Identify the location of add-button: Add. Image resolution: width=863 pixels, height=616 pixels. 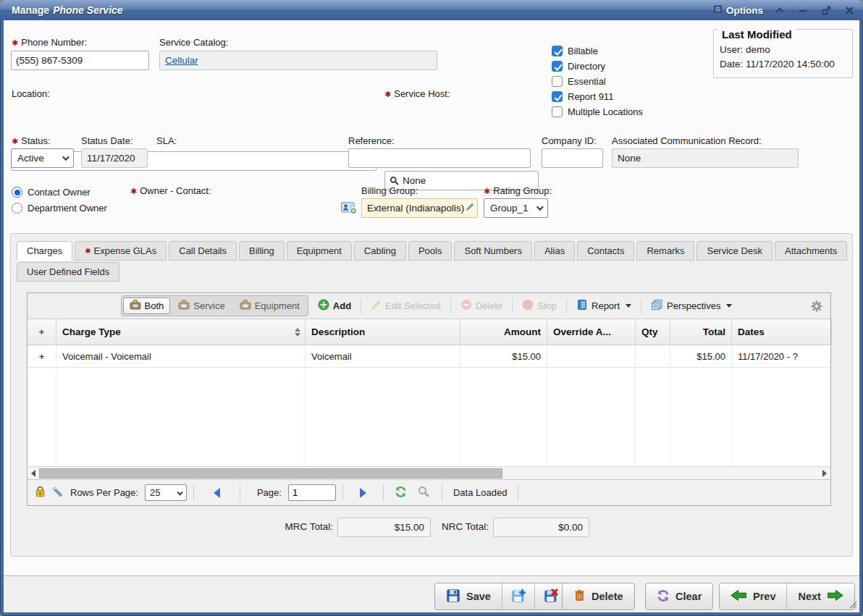
(334, 305).